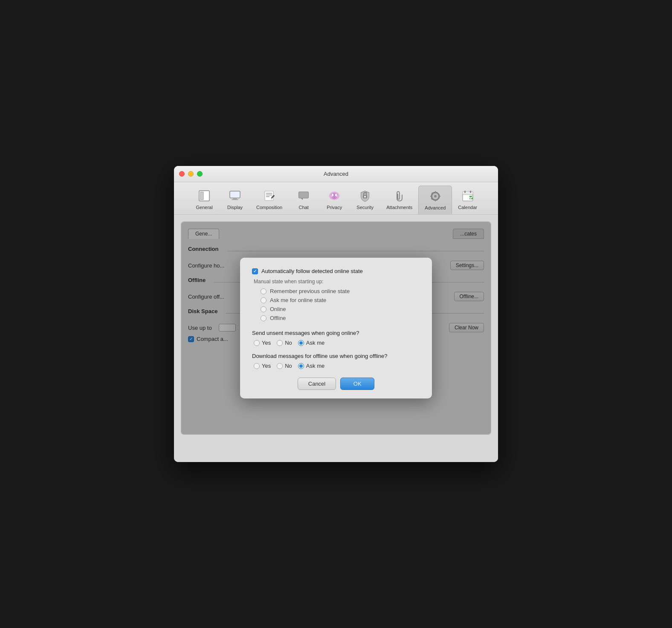 The height and width of the screenshot is (628, 672). I want to click on manual-state-radio-group: Remember previous online state Ask me fo…, so click(340, 305).